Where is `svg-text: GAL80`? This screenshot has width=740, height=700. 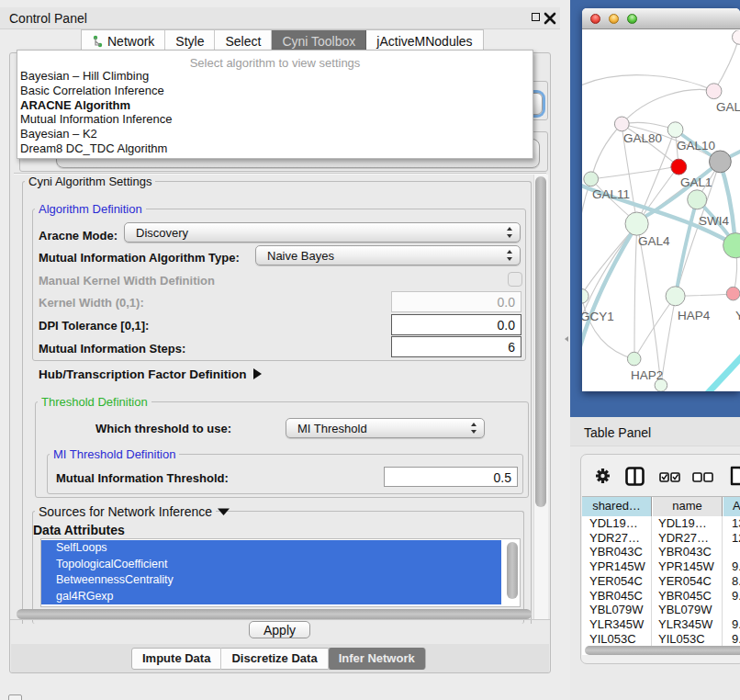
svg-text: GAL80 is located at coordinates (643, 138).